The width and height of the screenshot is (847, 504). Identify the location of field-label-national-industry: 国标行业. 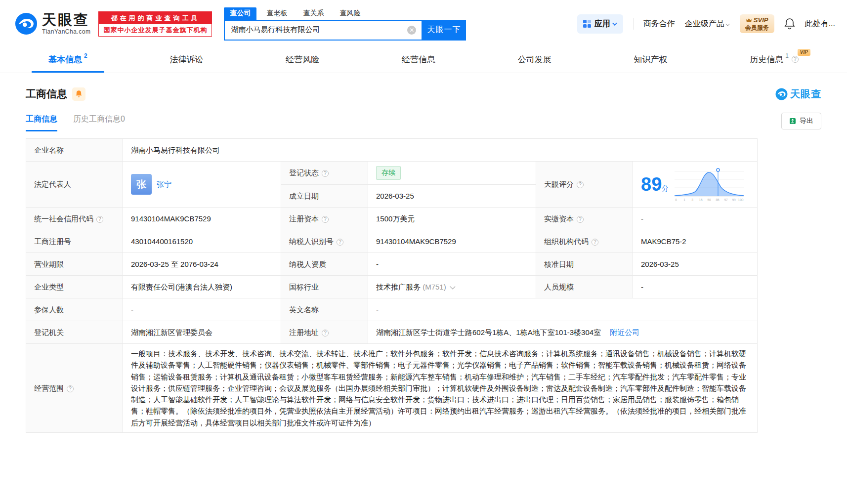
(325, 287).